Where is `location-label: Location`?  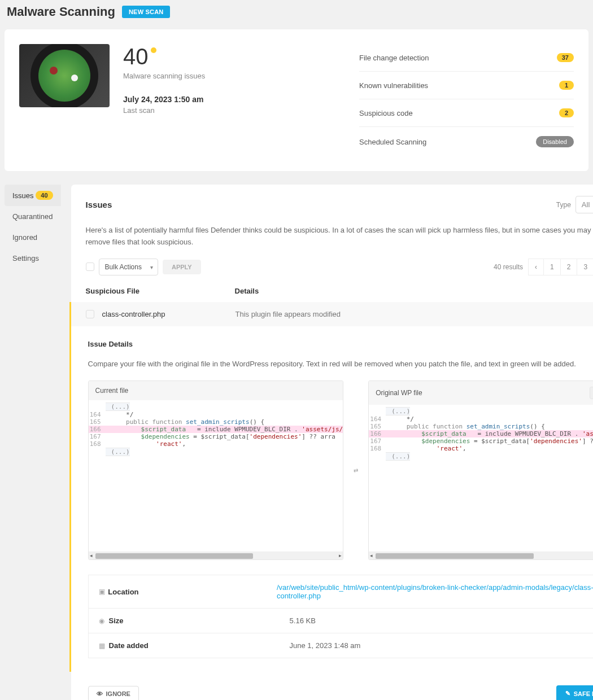
location-label: Location is located at coordinates (192, 592).